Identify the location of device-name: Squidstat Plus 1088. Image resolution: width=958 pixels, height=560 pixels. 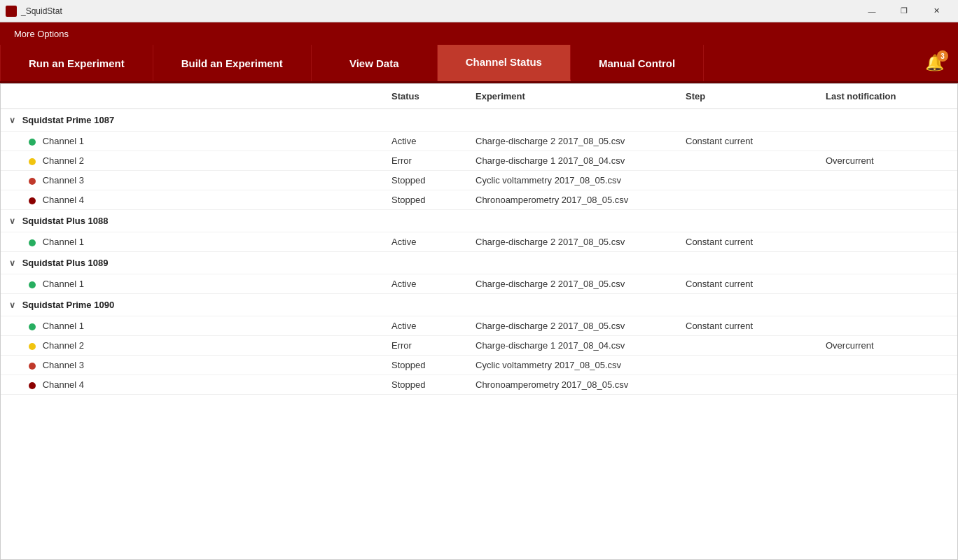
(66, 221).